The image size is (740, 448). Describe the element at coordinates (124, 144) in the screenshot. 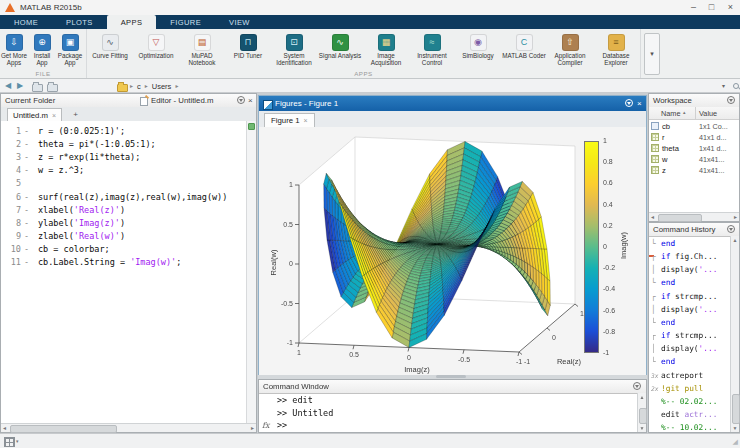

I see `editor-code-line: 2-theta = pi*(-1:0.05:1);` at that location.